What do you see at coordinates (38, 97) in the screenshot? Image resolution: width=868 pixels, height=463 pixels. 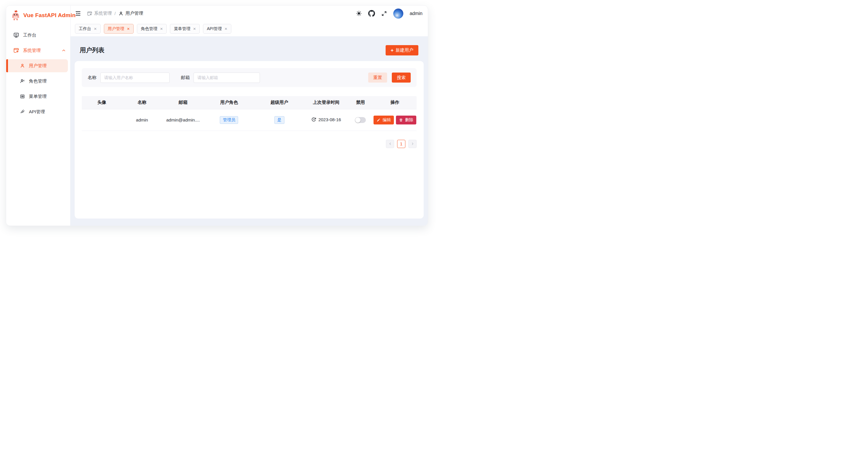 I see `sidebar-item-label: 菜单管理` at bounding box center [38, 97].